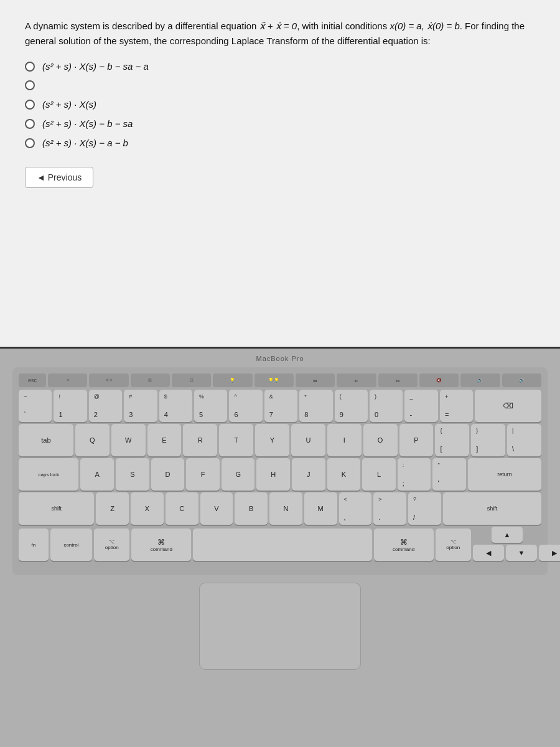 Image resolution: width=560 pixels, height=747 pixels. What do you see at coordinates (46, 440) in the screenshot?
I see `tab-key: tab` at bounding box center [46, 440].